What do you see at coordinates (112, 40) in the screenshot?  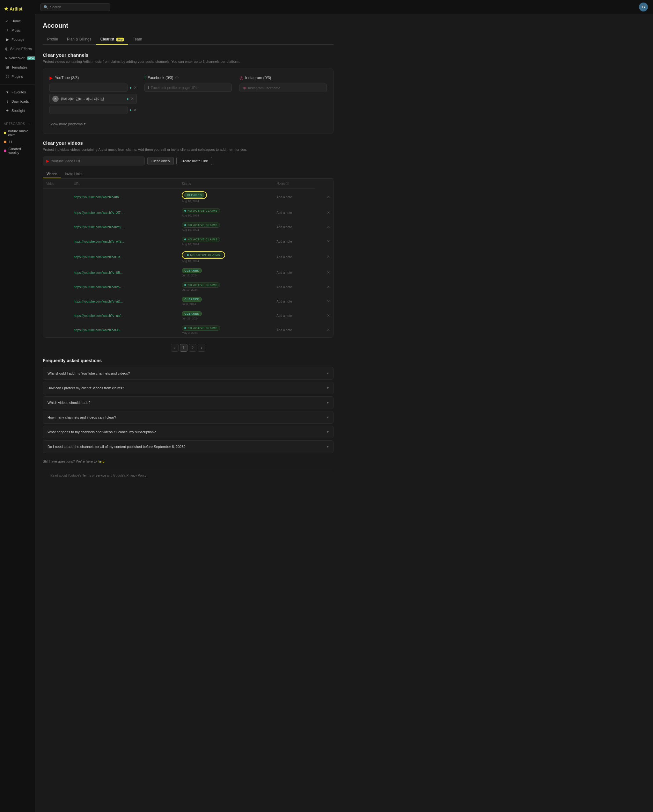 I see `tab-clearlist: Clearlist Pro` at bounding box center [112, 40].